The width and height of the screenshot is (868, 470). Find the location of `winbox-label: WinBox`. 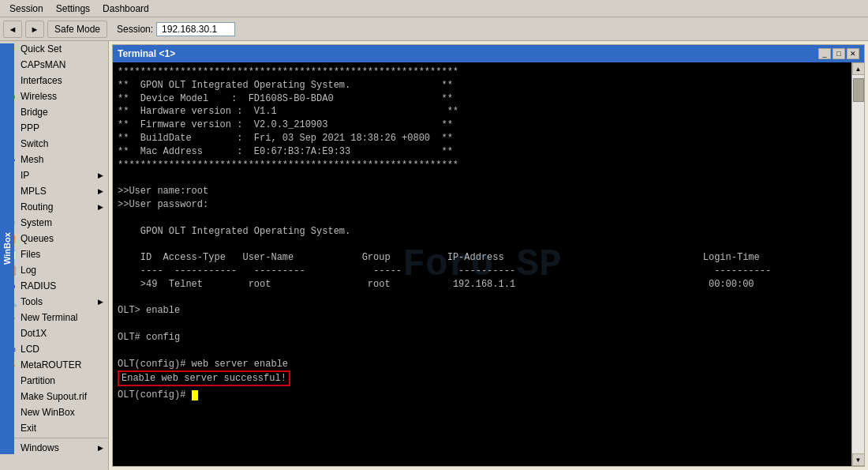

winbox-label: WinBox is located at coordinates (7, 249).